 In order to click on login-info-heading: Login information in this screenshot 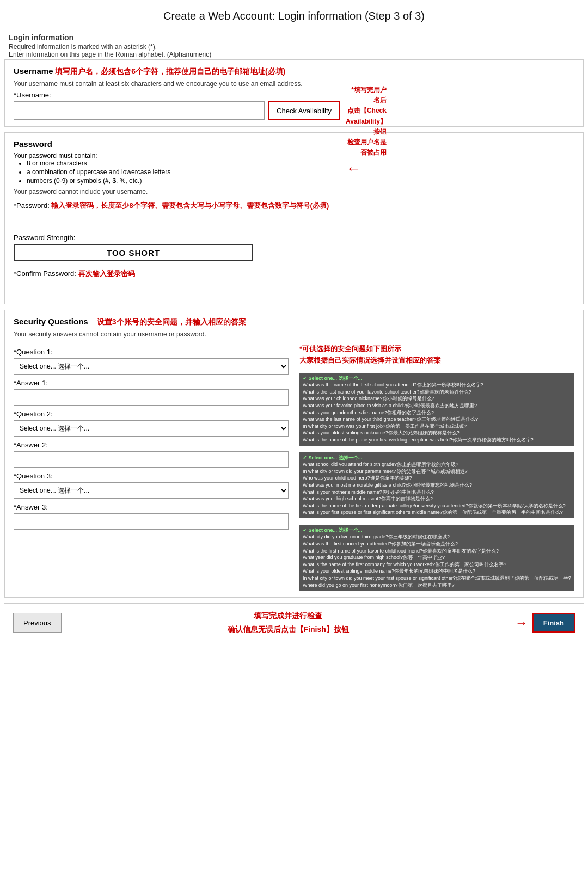, I will do `click(294, 38)`.